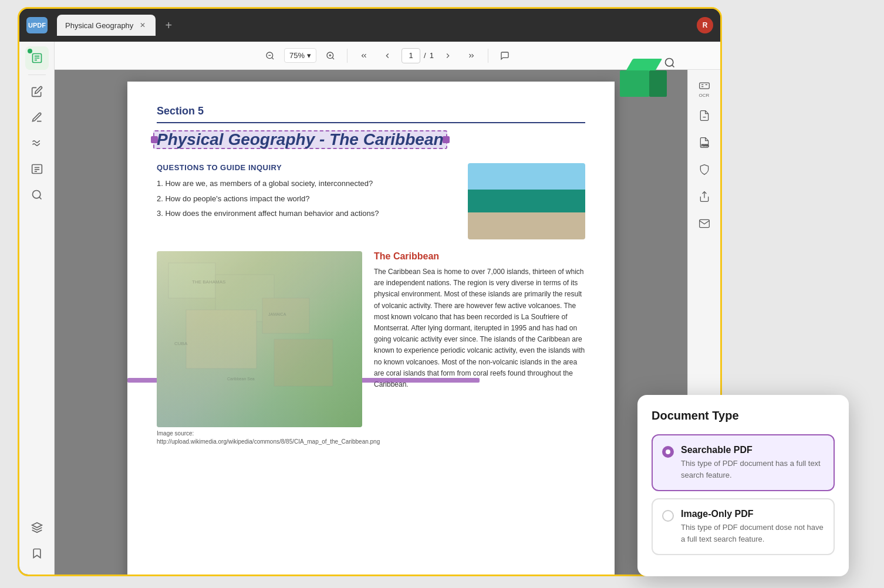 The width and height of the screenshot is (884, 588). Describe the element at coordinates (505, 56) in the screenshot. I see `comment-button` at that location.